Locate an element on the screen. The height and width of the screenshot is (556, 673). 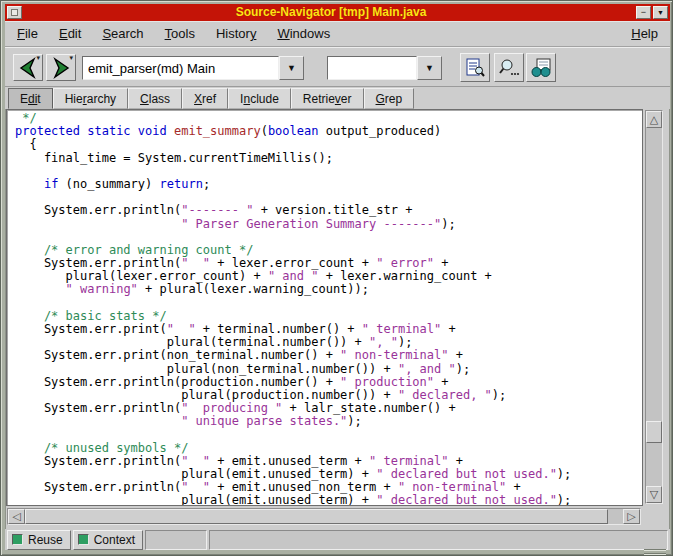
scroll-up-icon: △ is located at coordinates (654, 120).